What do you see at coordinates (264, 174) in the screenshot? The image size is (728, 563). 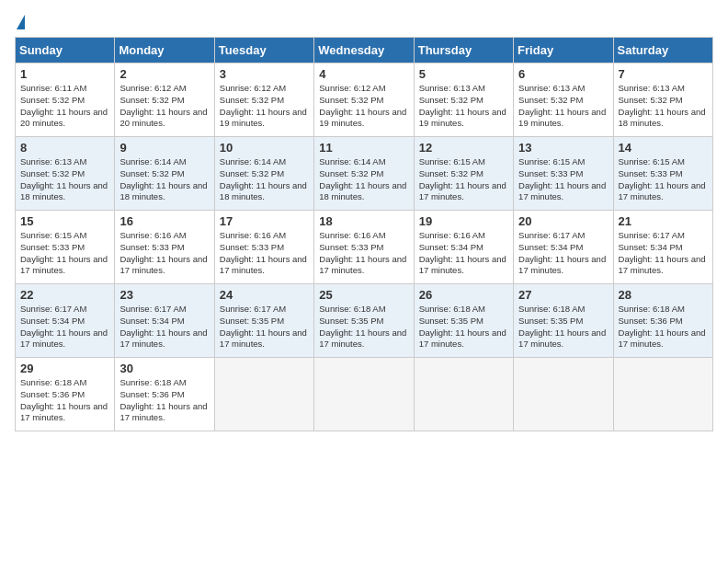 I see `calendar-cell: 10 Sunrise: 6:14 AM Sunset: 5:32 PM Dayl…` at bounding box center [264, 174].